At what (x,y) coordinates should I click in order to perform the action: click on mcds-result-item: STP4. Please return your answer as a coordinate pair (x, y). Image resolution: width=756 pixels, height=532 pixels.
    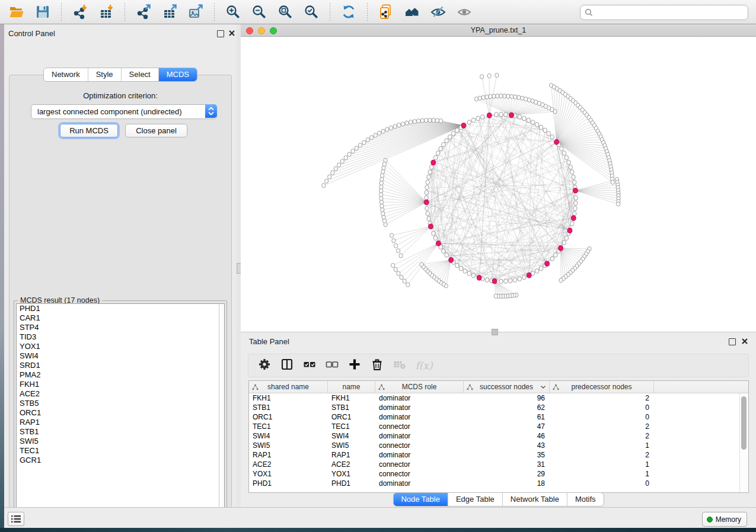
    Looking at the image, I should click on (119, 328).